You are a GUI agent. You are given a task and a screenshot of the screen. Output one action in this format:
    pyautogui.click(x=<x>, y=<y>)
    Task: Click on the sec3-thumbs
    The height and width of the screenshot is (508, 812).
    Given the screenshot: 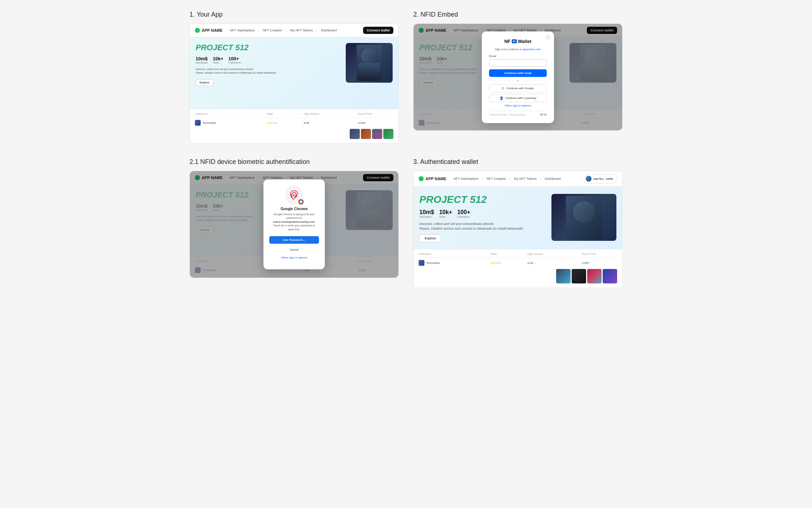 What is the action you would take?
    pyautogui.click(x=518, y=276)
    